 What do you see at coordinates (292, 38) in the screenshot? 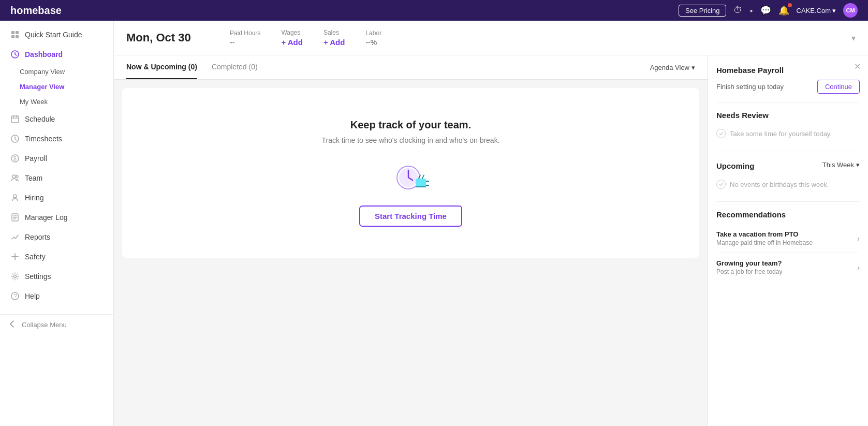
I see `wages-stat: Wages + Add` at bounding box center [292, 38].